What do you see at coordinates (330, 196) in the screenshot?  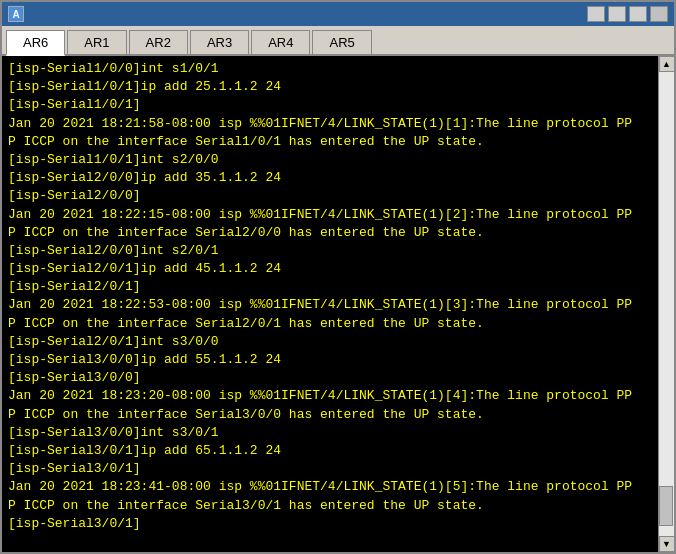 I see `terminal-line: [isp-Serial2/0/0]` at bounding box center [330, 196].